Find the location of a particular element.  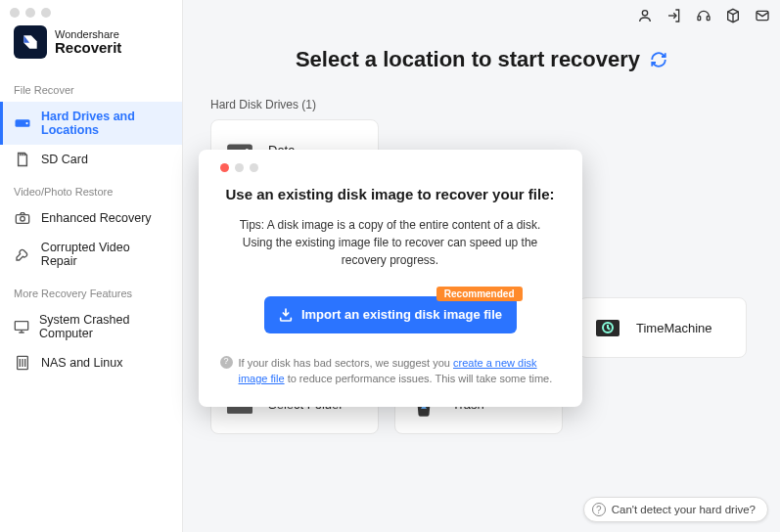

sidebar-item-sdcard: SD Card is located at coordinates (91, 159).